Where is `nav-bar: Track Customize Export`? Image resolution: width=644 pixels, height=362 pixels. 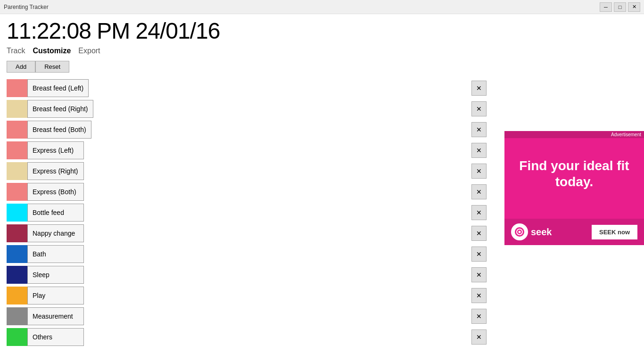 nav-bar: Track Customize Export is located at coordinates (322, 51).